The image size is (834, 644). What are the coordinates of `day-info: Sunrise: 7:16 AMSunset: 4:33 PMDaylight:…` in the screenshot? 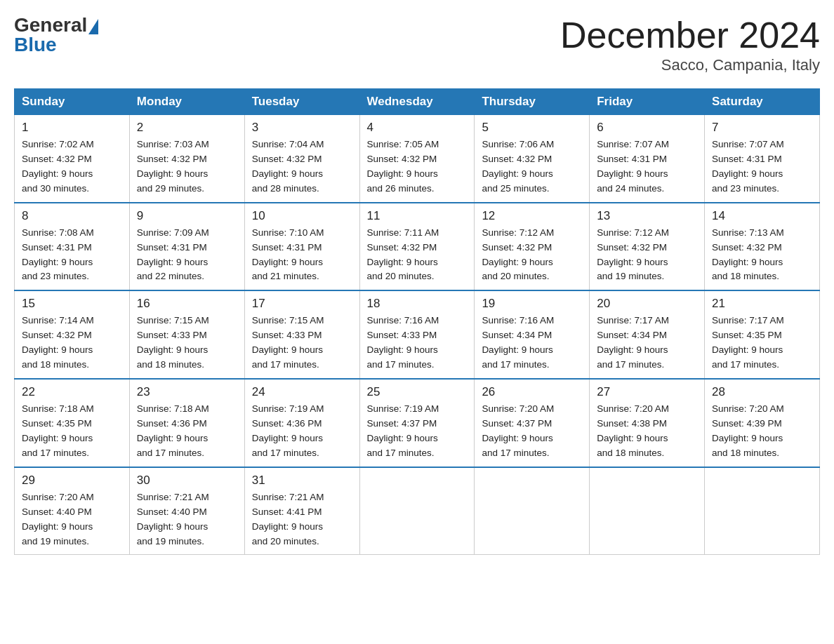 It's located at (417, 343).